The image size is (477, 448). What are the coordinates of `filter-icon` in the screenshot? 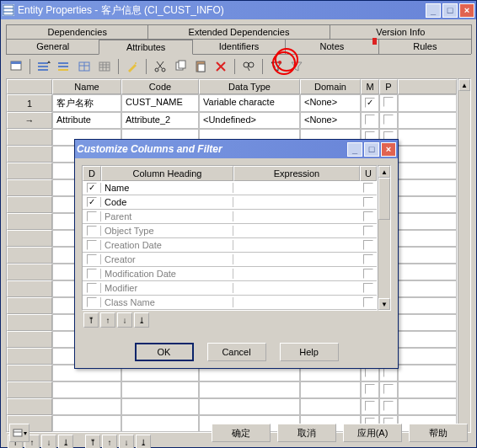 It's located at (297, 67).